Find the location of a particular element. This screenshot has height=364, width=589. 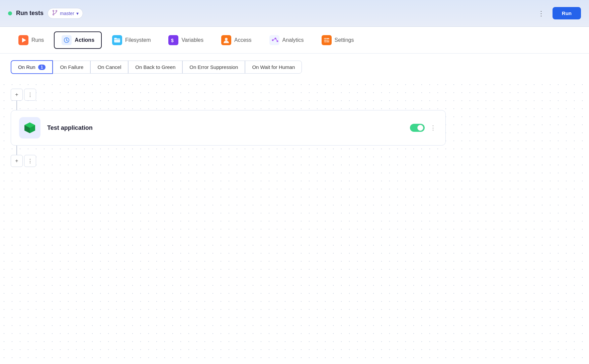

run-button: Run is located at coordinates (567, 13).